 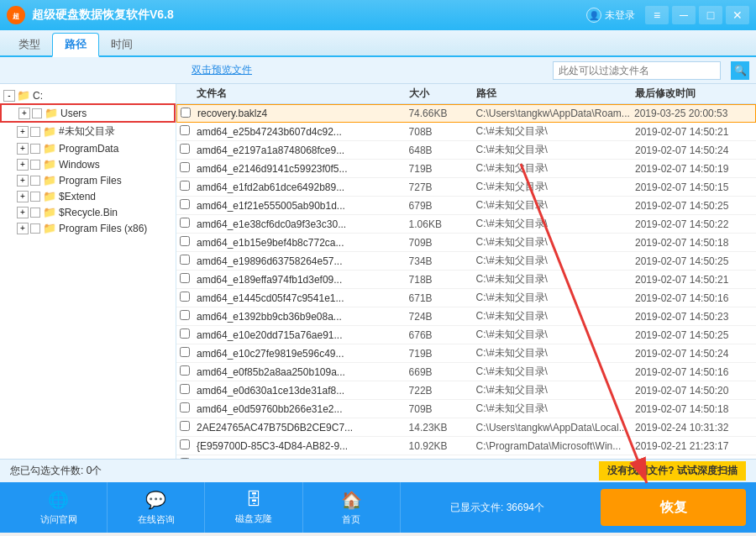 I want to click on row-time: 2019-02-07 14:50:20, so click(x=694, y=391).